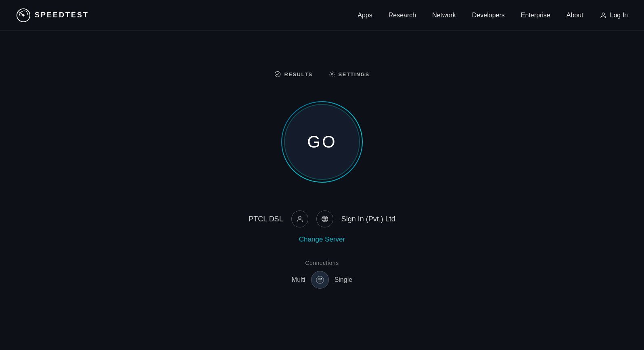 The height and width of the screenshot is (350, 644). What do you see at coordinates (62, 15) in the screenshot?
I see `logo-text: SPEEDTEST` at bounding box center [62, 15].